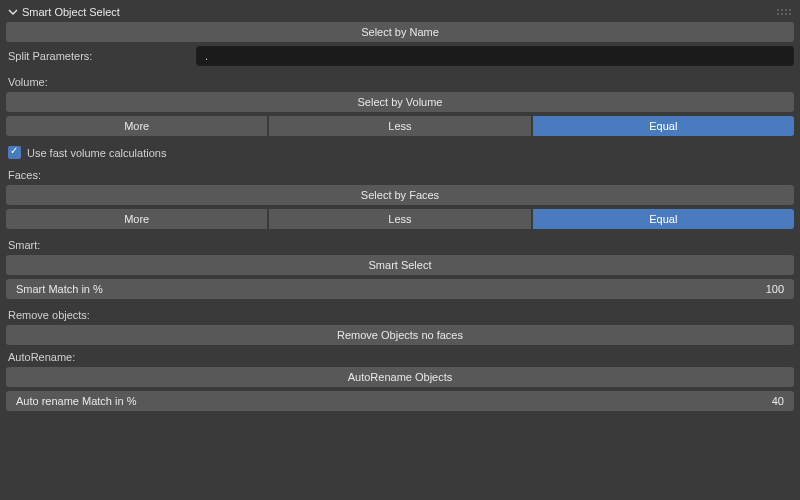  I want to click on autorename-label: AutoRename:, so click(400, 358).